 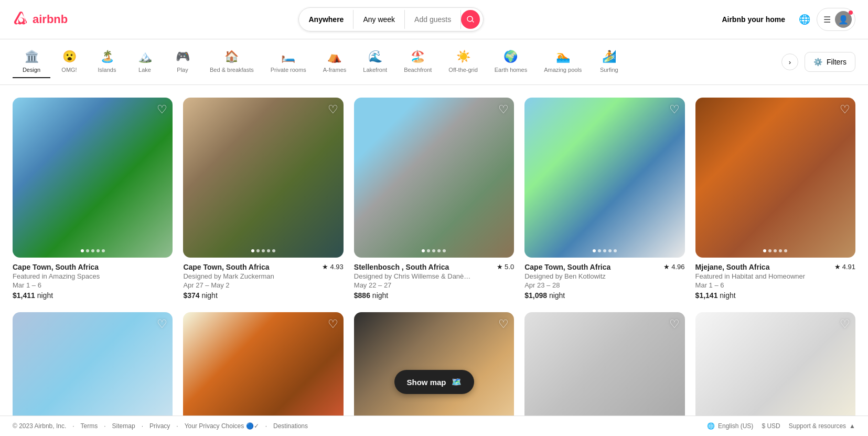 What do you see at coordinates (69, 62) in the screenshot?
I see `category-item-omg: 😮 OMG!` at bounding box center [69, 62].